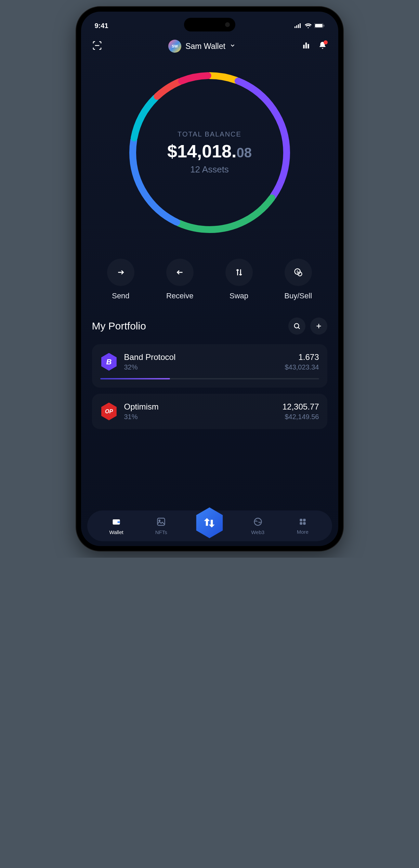 This screenshot has height=868, width=419. Describe the element at coordinates (202, 151) in the screenshot. I see `balance-main: $14,018.` at that location.